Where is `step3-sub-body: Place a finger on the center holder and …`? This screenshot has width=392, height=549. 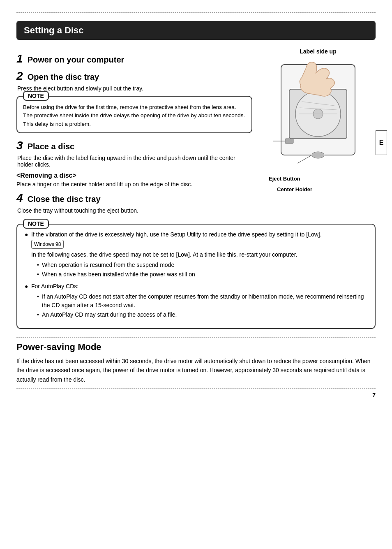
step3-sub-body: Place a finger on the center holder and … is located at coordinates (134, 184).